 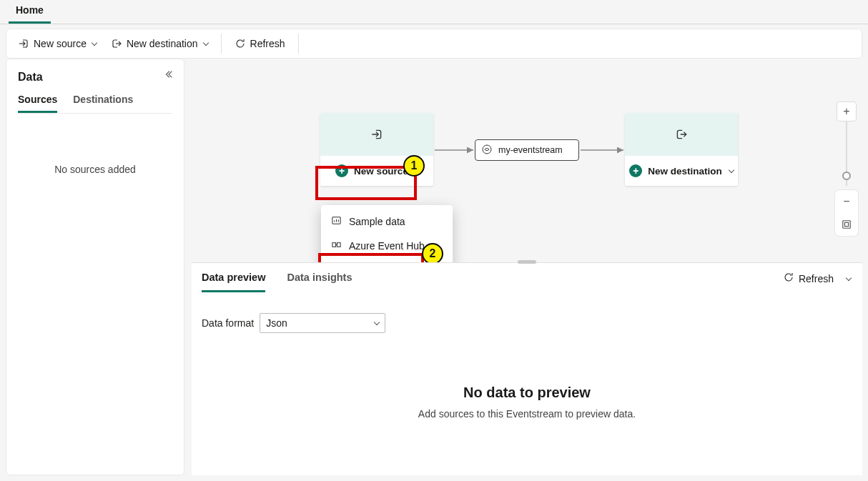 I want to click on dropdown-item-sample-data: Sample data, so click(x=387, y=222).